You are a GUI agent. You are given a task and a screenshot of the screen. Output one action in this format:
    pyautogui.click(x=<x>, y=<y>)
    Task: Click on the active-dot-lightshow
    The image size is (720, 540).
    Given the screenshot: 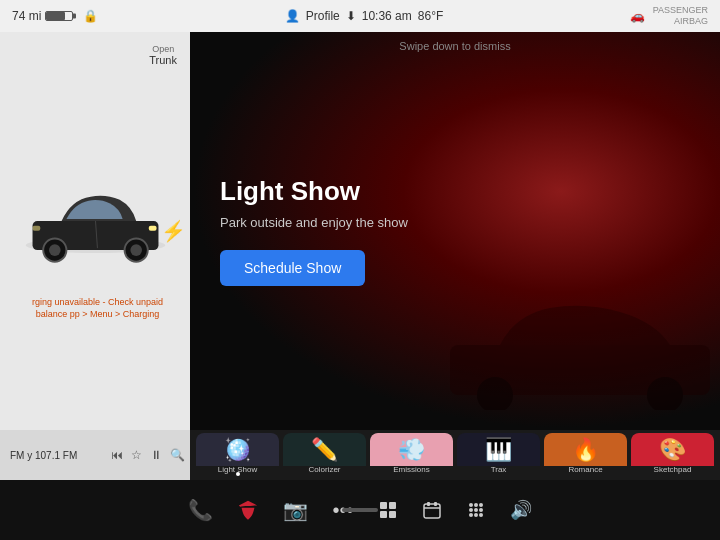 What is the action you would take?
    pyautogui.click(x=238, y=474)
    